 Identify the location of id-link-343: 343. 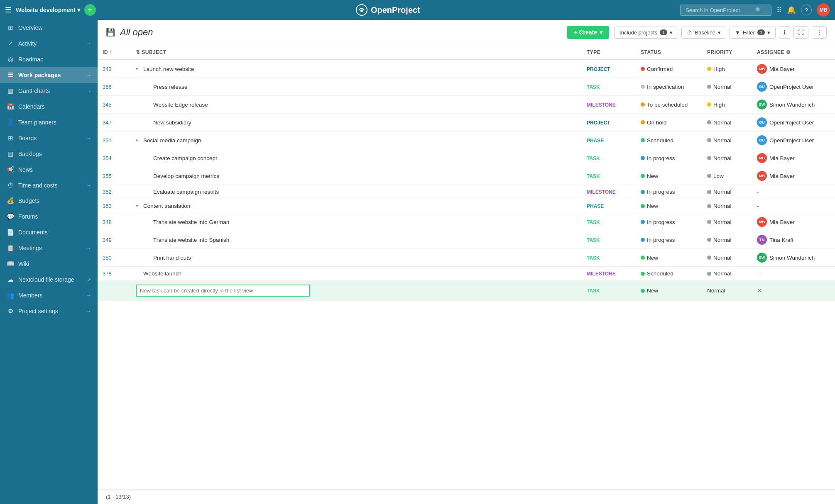
(107, 69).